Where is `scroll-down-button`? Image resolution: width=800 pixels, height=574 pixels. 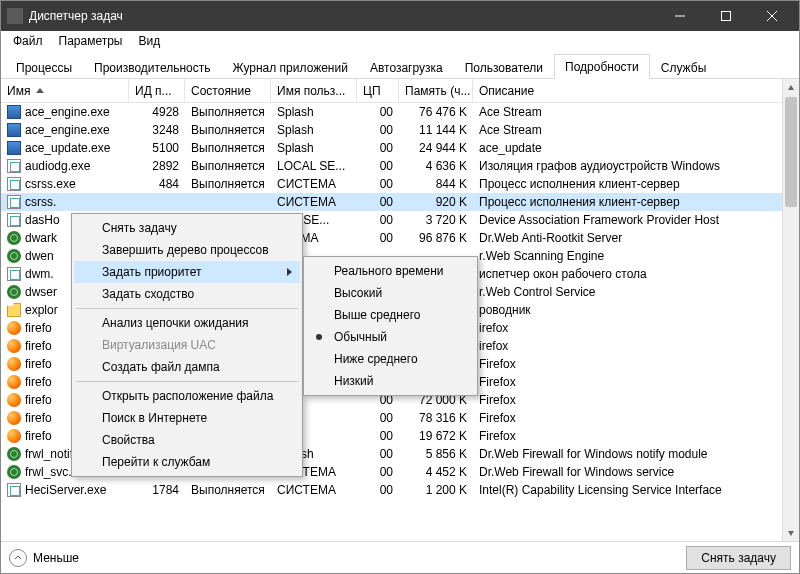 scroll-down-button is located at coordinates (791, 532).